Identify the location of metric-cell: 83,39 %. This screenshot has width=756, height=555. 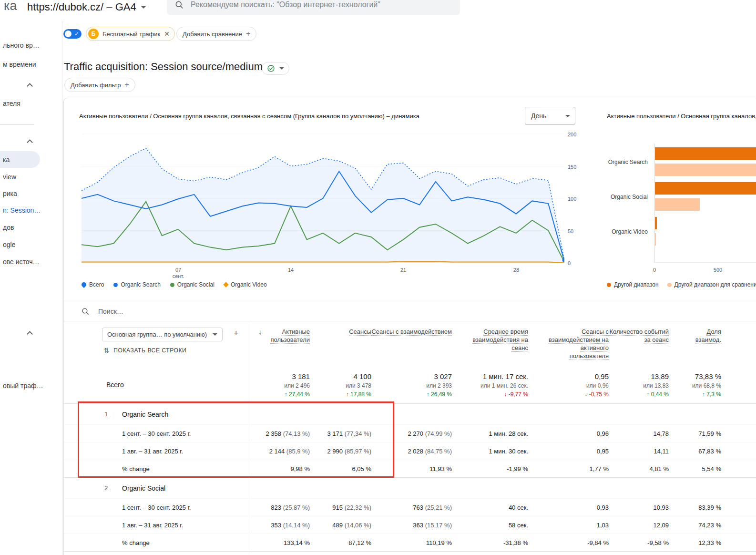
(695, 507).